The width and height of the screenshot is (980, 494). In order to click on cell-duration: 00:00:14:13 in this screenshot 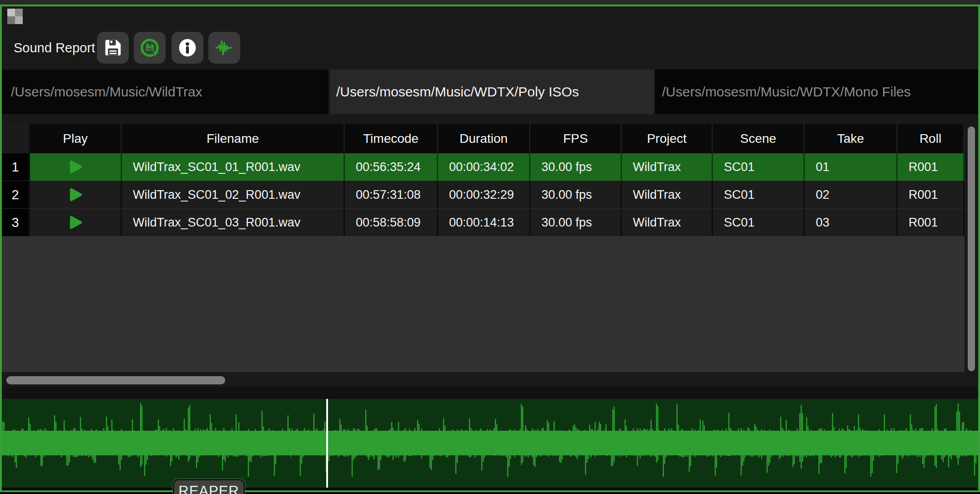, I will do `click(484, 222)`.